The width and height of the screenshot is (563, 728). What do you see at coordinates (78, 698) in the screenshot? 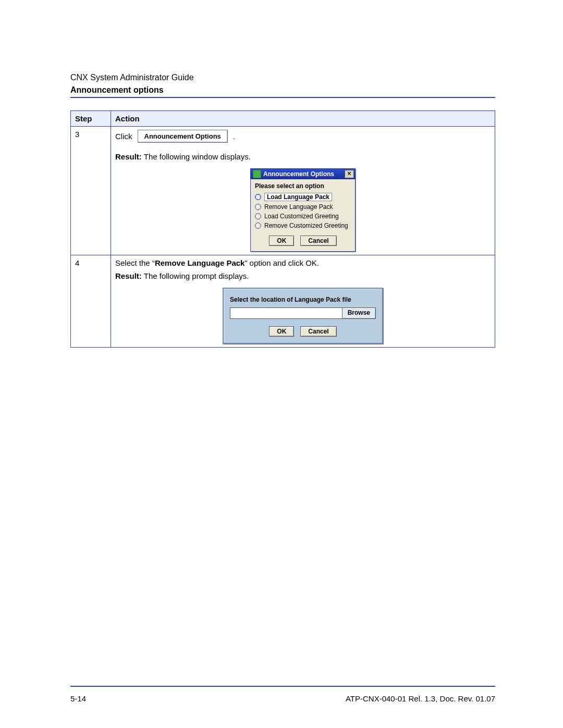
I see `page-number: 5-14` at bounding box center [78, 698].